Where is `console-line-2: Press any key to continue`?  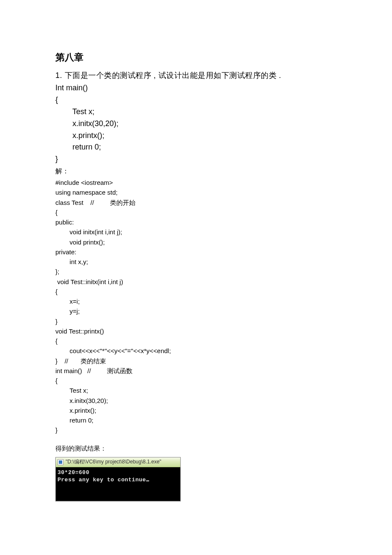 console-line-2: Press any key to continue is located at coordinates (102, 480).